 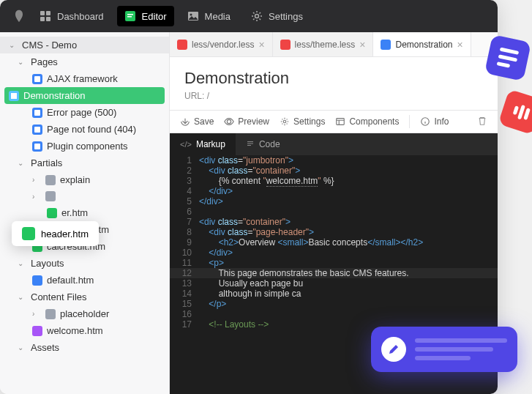 What do you see at coordinates (85, 196) in the screenshot?
I see `tree-folder-hidden` at bounding box center [85, 196].